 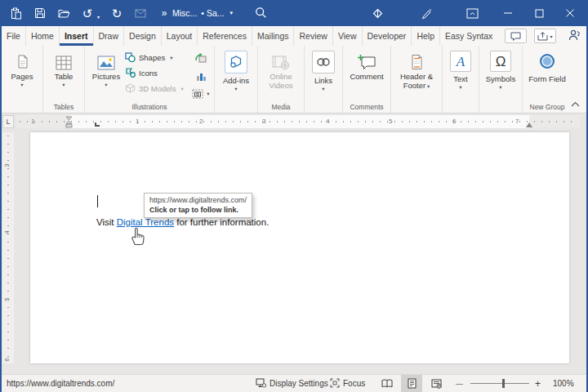 I want to click on smartart-icon, so click(x=201, y=59).